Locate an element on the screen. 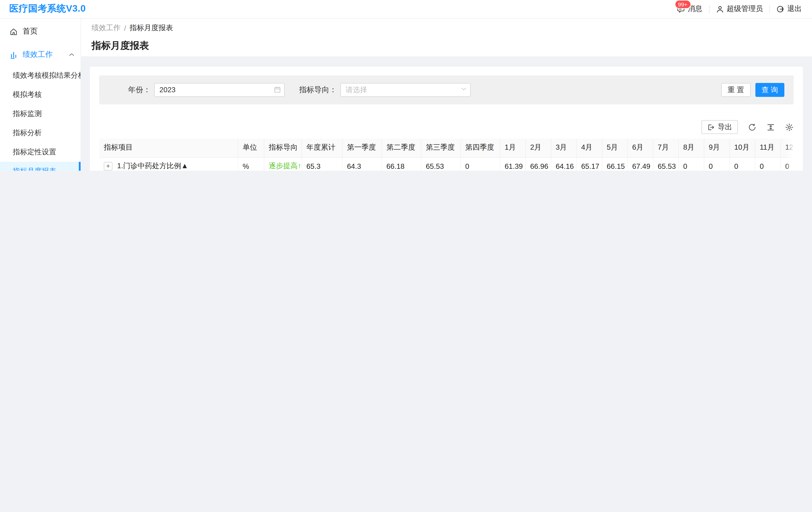 The height and width of the screenshot is (512, 812). app-logo: 医疗国考系统V3.0 is located at coordinates (43, 9).